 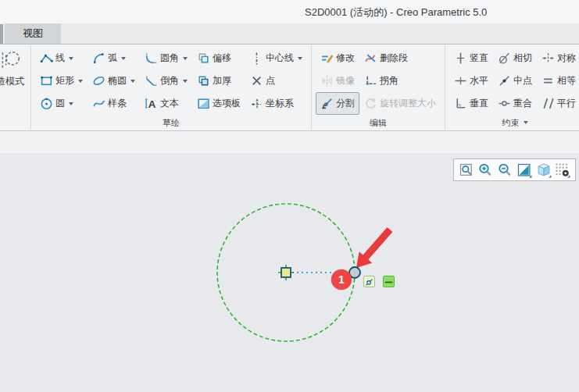 What do you see at coordinates (400, 58) in the screenshot?
I see `delete-segment-button: 删除段` at bounding box center [400, 58].